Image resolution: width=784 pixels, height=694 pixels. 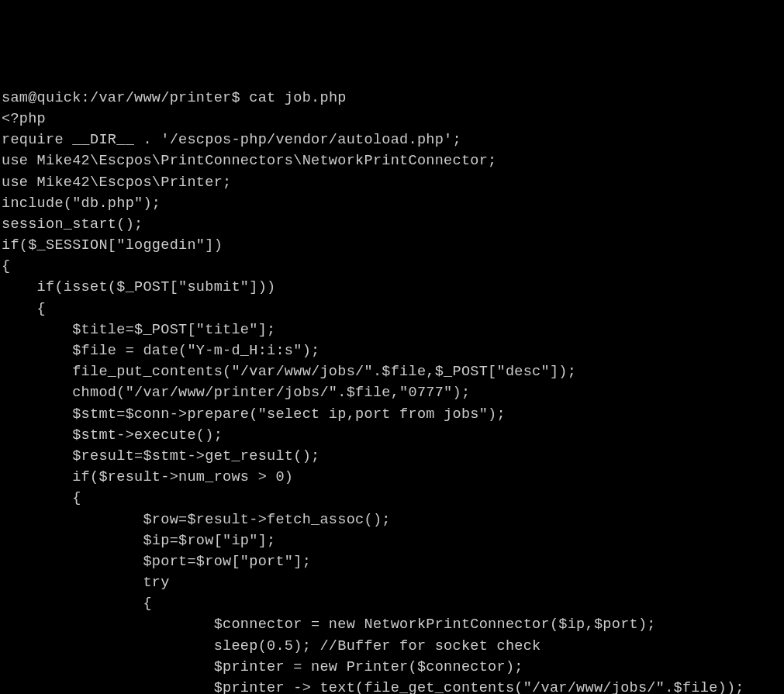 I want to click on shell-prompt: sam@quick:/var/www/printer$, so click(x=126, y=98).